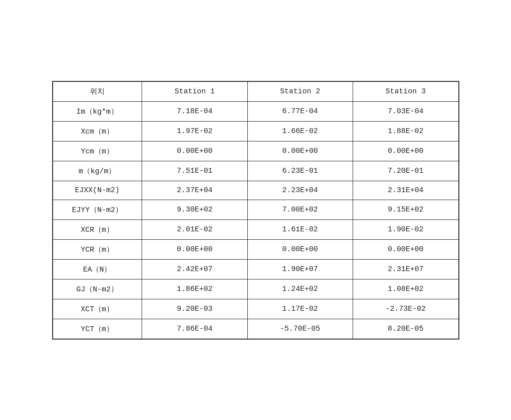 This screenshot has height=420, width=511. Describe the element at coordinates (195, 131) in the screenshot. I see `row-station1-value: 1.97E-02` at that location.